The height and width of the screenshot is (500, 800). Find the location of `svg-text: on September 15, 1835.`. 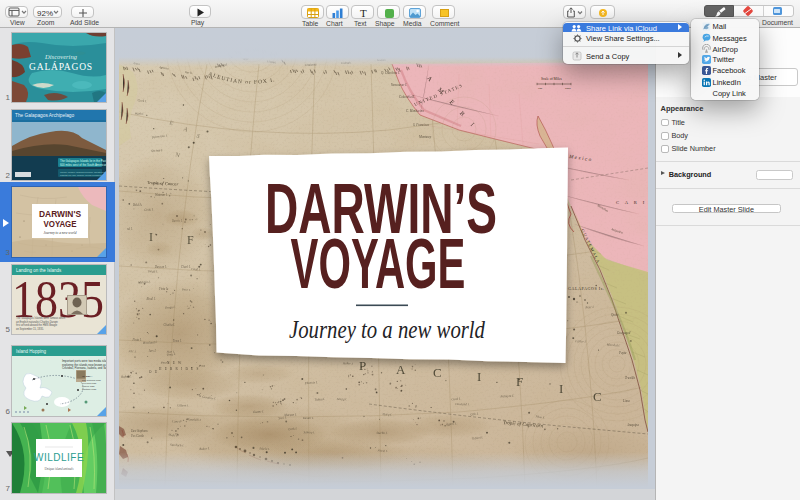

svg-text: on September 15, 1835. is located at coordinates (30, 329).